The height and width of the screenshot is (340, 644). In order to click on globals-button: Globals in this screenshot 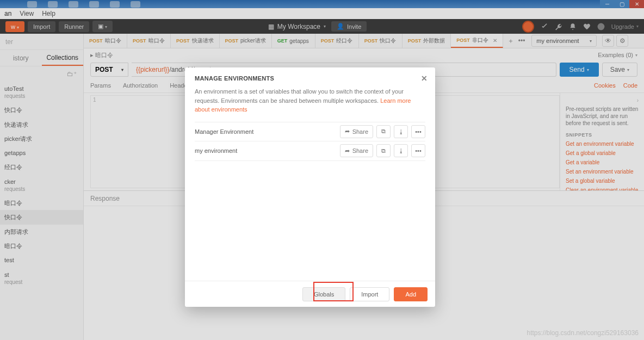, I will do `click(324, 294)`.